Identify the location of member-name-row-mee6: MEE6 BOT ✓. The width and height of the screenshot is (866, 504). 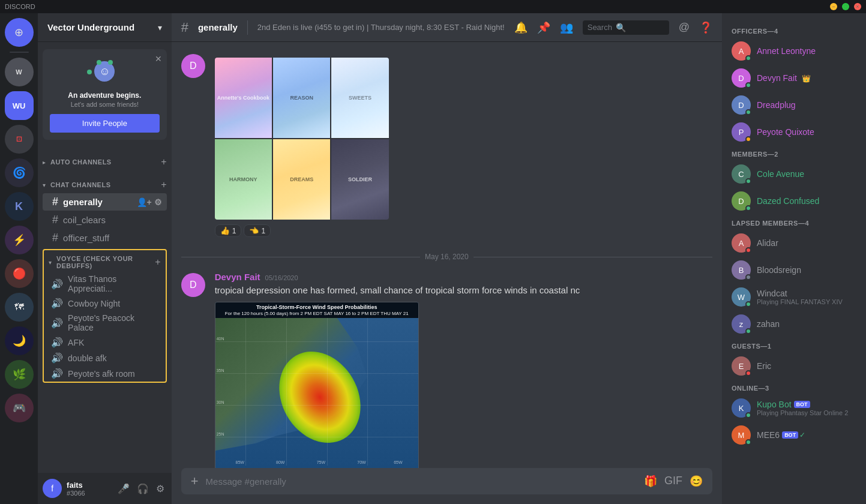
(781, 435).